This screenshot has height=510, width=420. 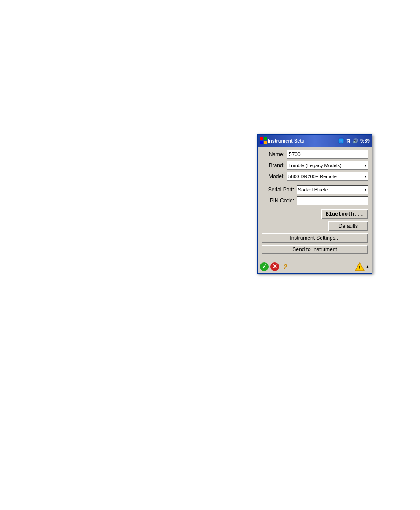 What do you see at coordinates (315, 226) in the screenshot?
I see `defaults-button-row: Defaults` at bounding box center [315, 226].